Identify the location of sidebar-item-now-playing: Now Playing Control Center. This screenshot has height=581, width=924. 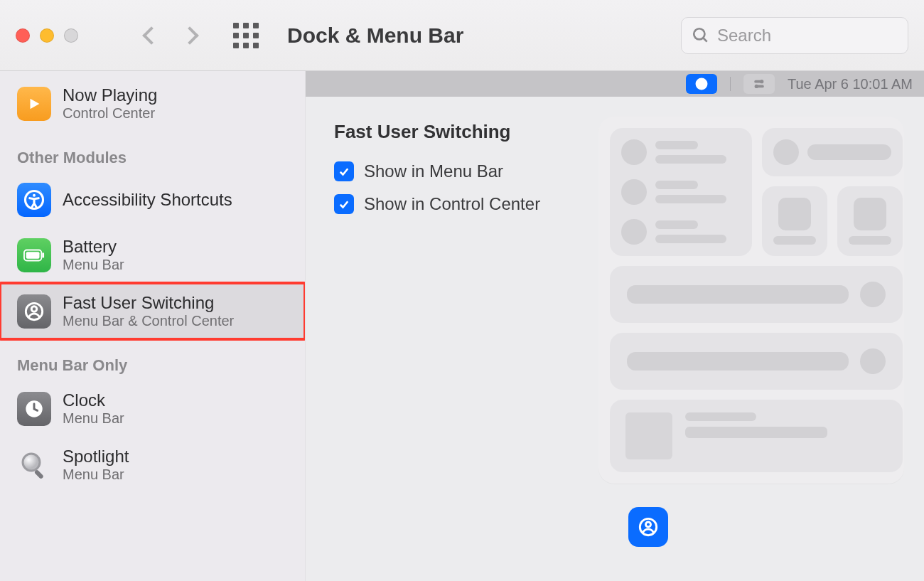
(152, 104).